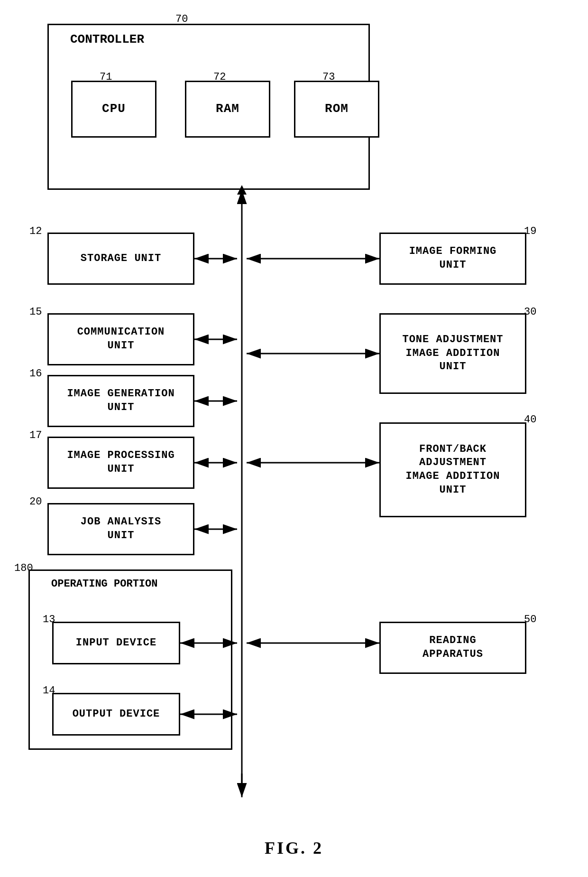  Describe the element at coordinates (453, 354) in the screenshot. I see `tone-adjustment-box: TONE ADJUSTMENTIMAGE ADDITIONUNIT` at that location.